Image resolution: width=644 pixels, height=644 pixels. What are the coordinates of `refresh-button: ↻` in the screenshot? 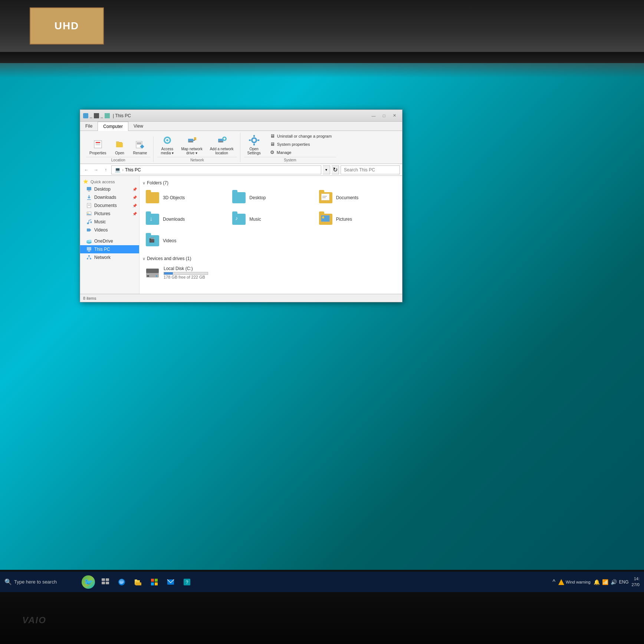 It's located at (335, 170).